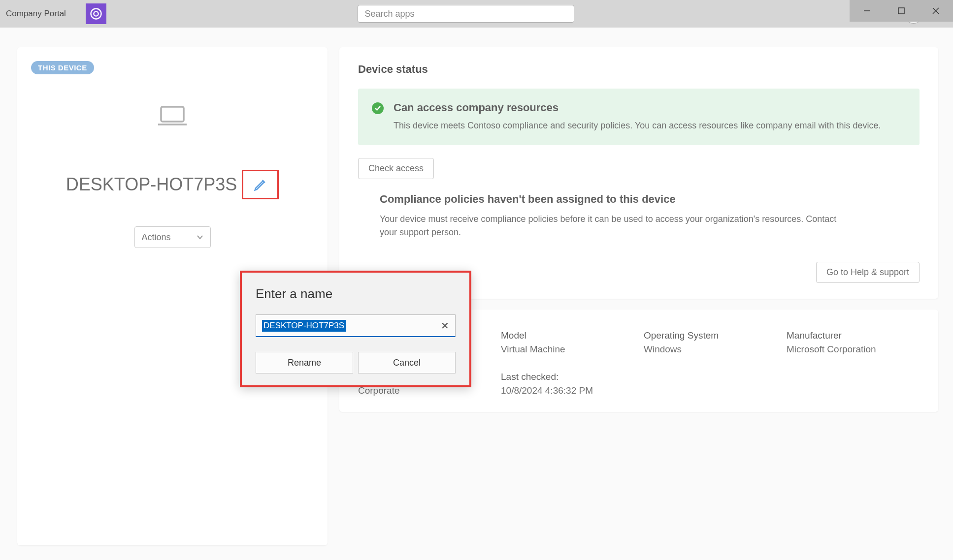 This screenshot has height=560, width=953. I want to click on detail-item: Last checked:10/8/2024 4:36:32 PM, so click(567, 384).